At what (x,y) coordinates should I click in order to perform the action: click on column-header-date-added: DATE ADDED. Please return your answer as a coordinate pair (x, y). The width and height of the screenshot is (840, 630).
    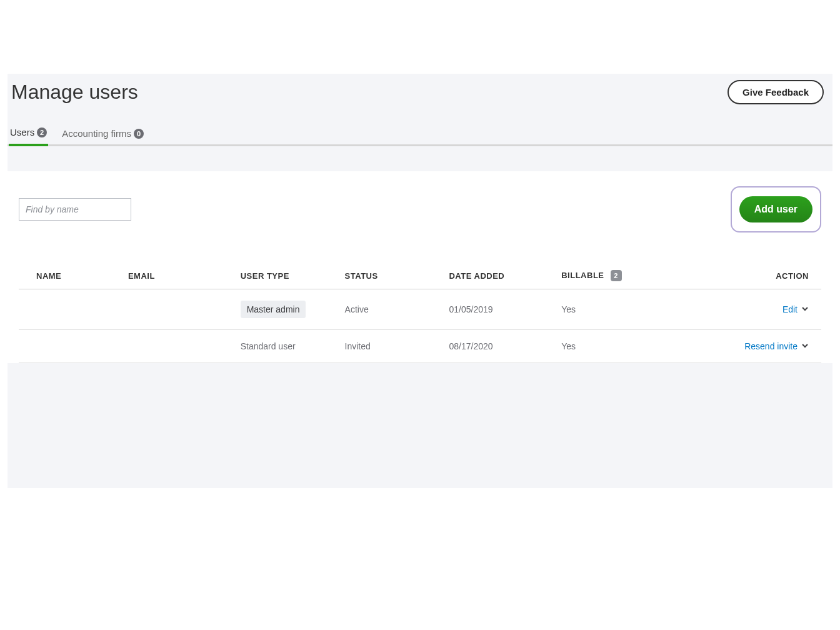
    Looking at the image, I should click on (500, 276).